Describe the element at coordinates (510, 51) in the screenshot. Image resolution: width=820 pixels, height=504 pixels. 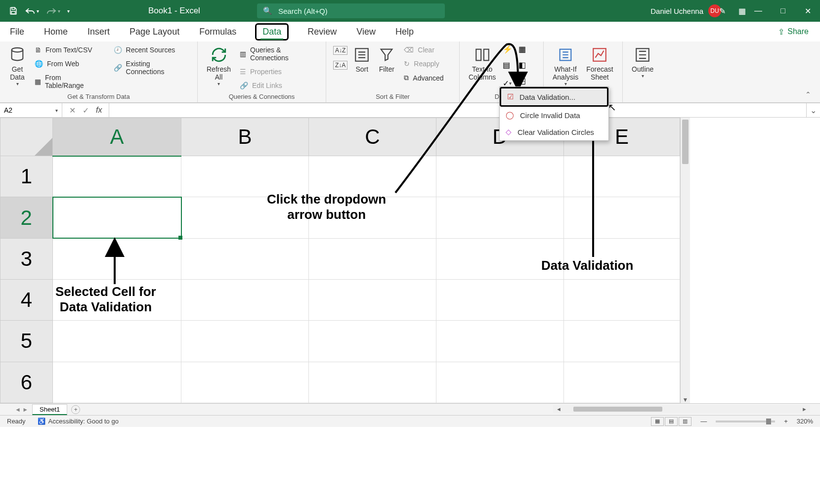
I see `flash-fill-icon: ⚡` at that location.